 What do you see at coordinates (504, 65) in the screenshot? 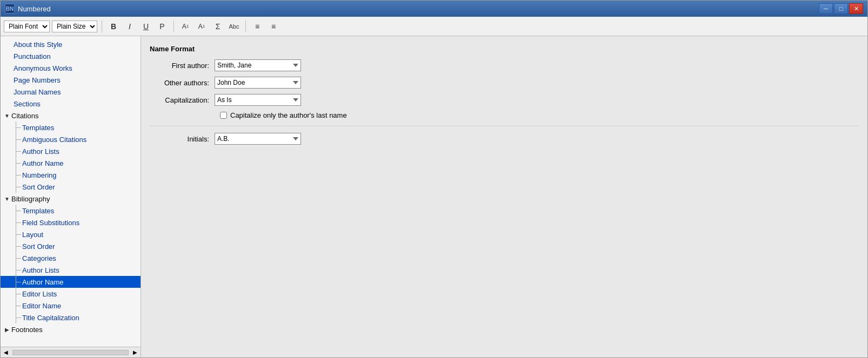
I see `first-author-group: First author: Smith, Jane` at bounding box center [504, 65].